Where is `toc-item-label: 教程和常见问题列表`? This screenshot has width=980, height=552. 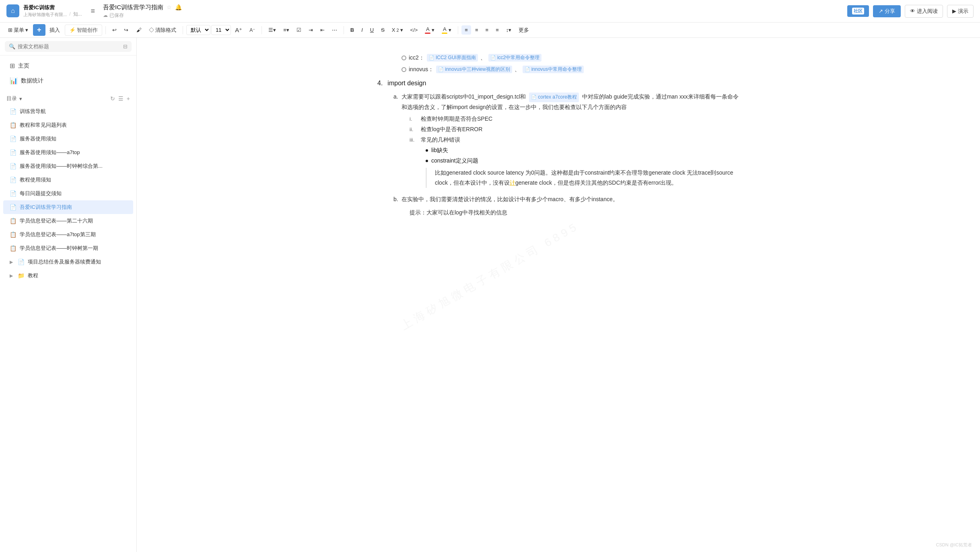
toc-item-label: 教程和常见问题列表 is located at coordinates (73, 125).